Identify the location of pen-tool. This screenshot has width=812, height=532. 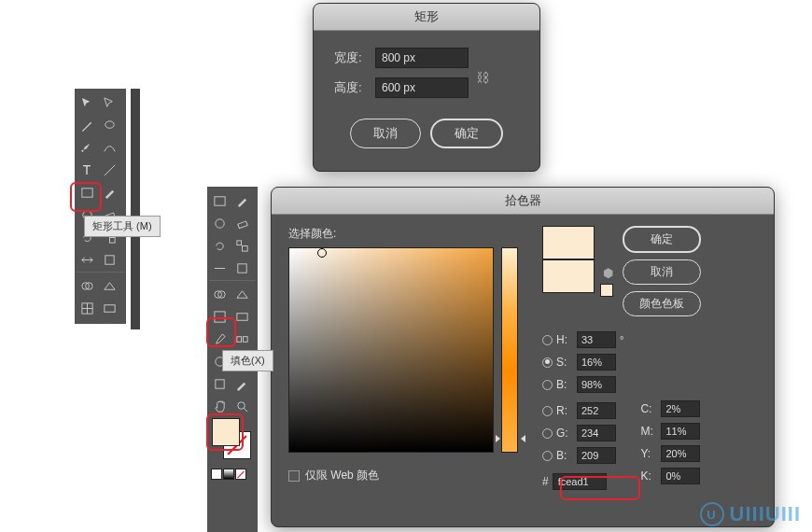
(87, 147).